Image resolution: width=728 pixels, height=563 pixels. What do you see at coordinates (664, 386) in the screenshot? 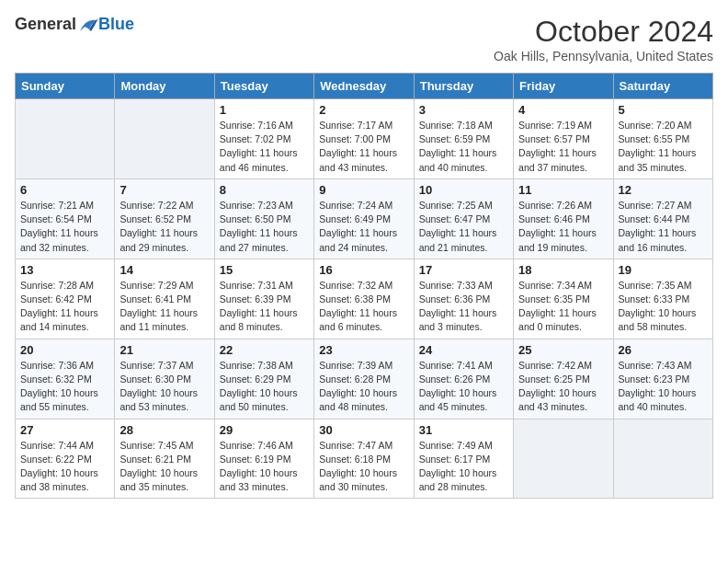
I see `day-info: Sunrise: 7:43 AMSunset: 6:23 PMDaylight:…` at bounding box center [664, 386].